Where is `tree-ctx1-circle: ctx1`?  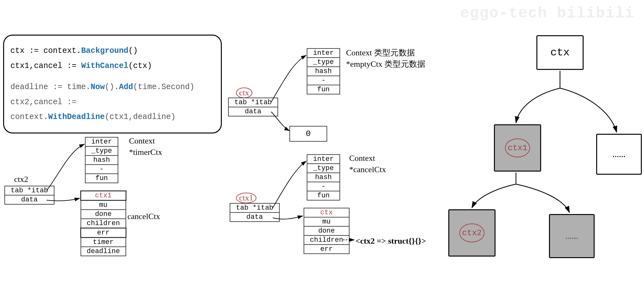 tree-ctx1-circle: ctx1 is located at coordinates (518, 148).